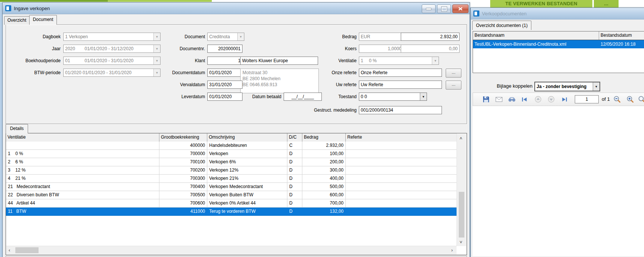  I want to click on page-number-input, so click(587, 99).